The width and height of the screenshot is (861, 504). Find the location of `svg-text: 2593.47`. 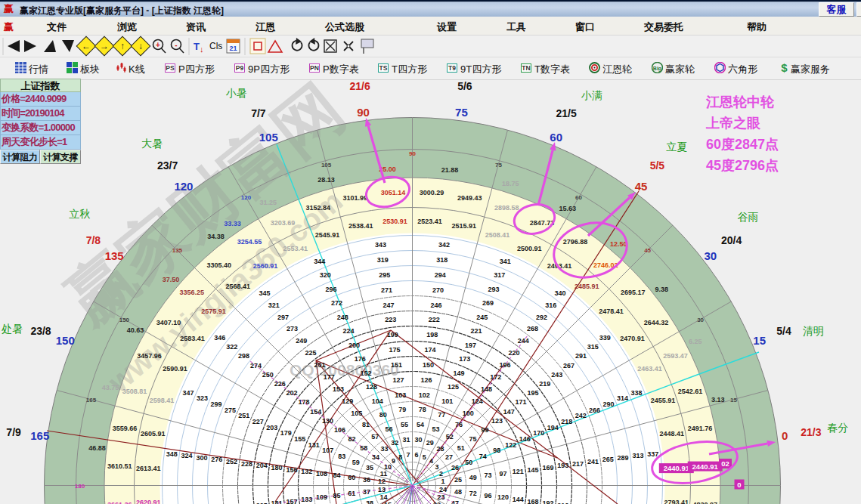

svg-text: 2593.47 is located at coordinates (676, 356).